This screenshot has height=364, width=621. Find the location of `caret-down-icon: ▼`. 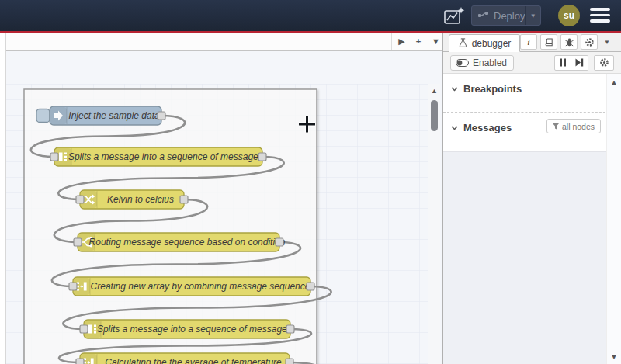

caret-down-icon: ▼ is located at coordinates (533, 16).